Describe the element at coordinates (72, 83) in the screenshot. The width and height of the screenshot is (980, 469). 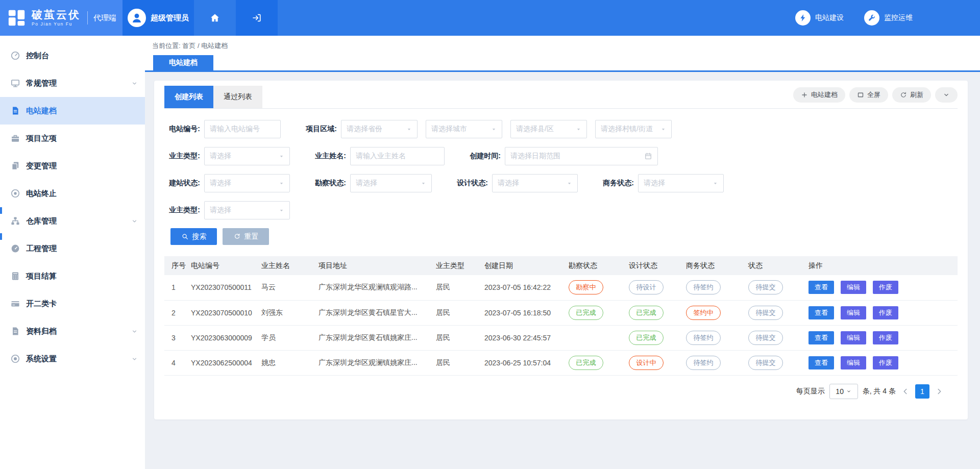
I see `sidebar-item-general-management: 常规管理` at that location.